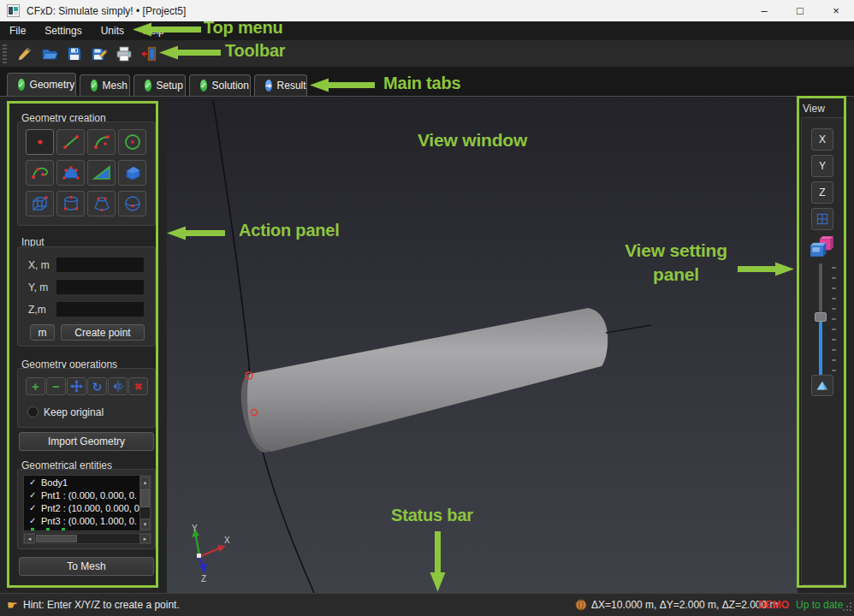 The width and height of the screenshot is (854, 616). Describe the element at coordinates (821, 348) in the screenshot. I see `slider-track-lower` at that location.